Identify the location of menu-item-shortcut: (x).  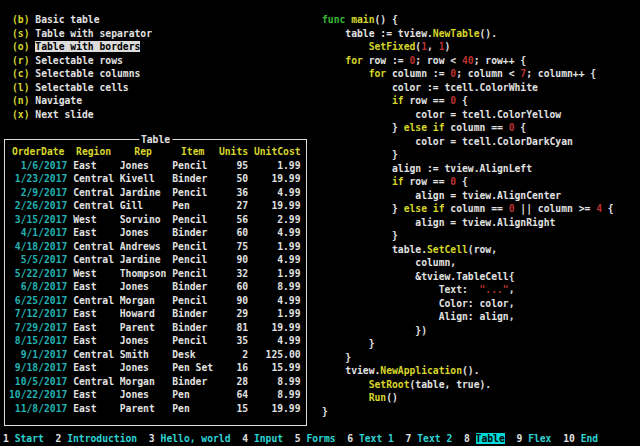
(21, 114).